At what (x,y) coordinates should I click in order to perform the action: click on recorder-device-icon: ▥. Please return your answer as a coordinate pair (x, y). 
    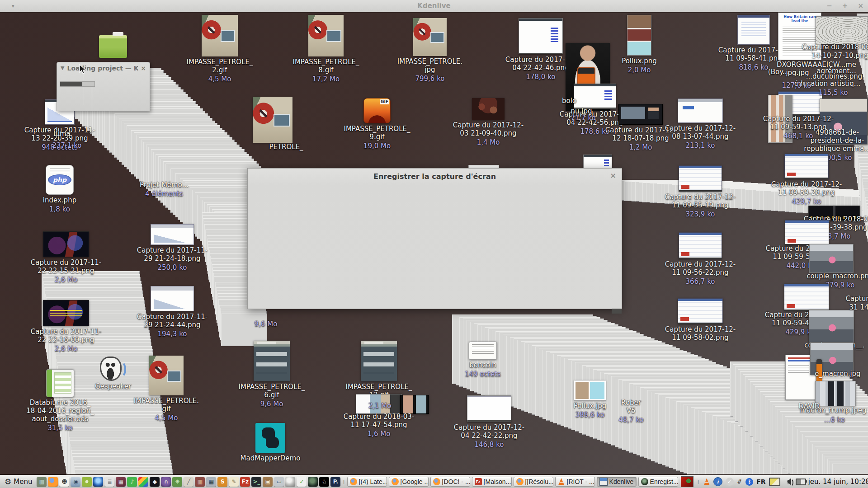
    Looking at the image, I should click on (200, 482).